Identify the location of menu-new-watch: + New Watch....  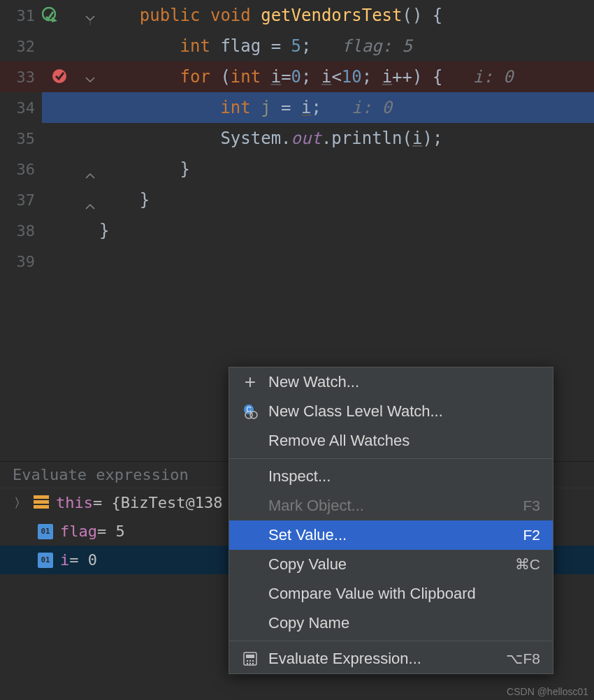
(391, 382).